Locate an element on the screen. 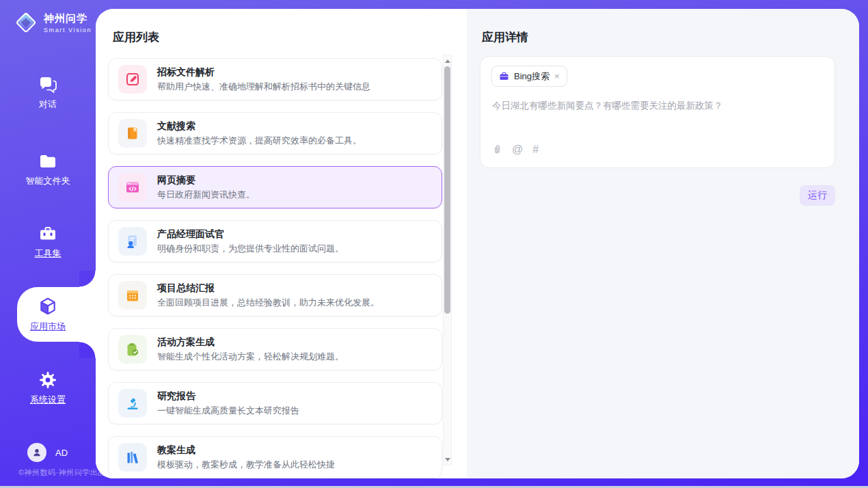  app-card-event-plan: 活动方案生成 智能生成个性化活动方案，轻松解决规划难题。 is located at coordinates (275, 349).